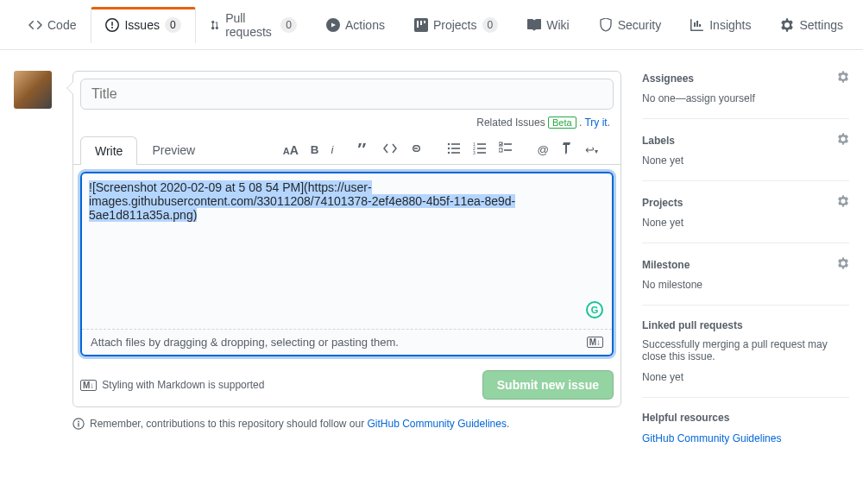 The image size is (863, 504). I want to click on preview-tab: Preview, so click(173, 150).